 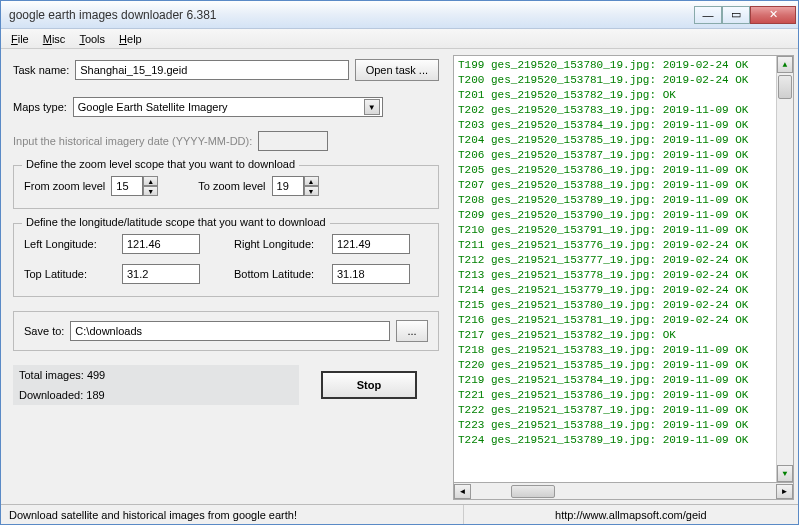 What do you see at coordinates (280, 244) in the screenshot?
I see `right-lon-label: Right Longitude:` at bounding box center [280, 244].